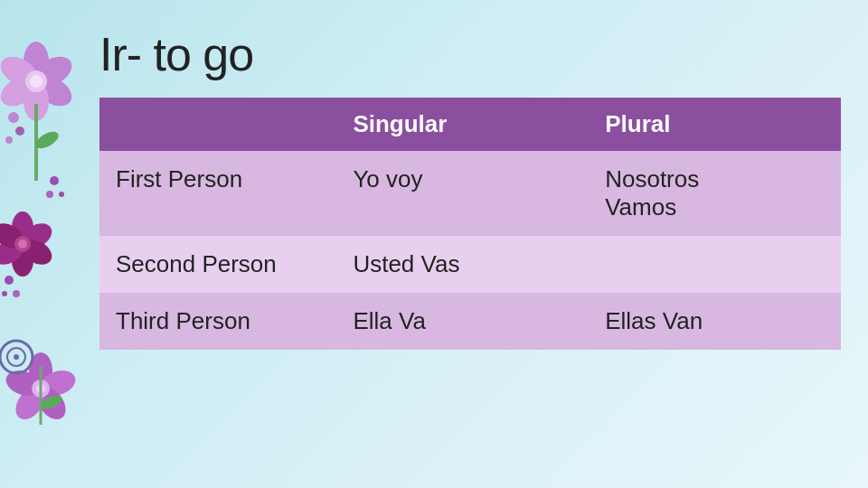  What do you see at coordinates (218, 264) in the screenshot?
I see `cell-person-1: Second Person` at bounding box center [218, 264].